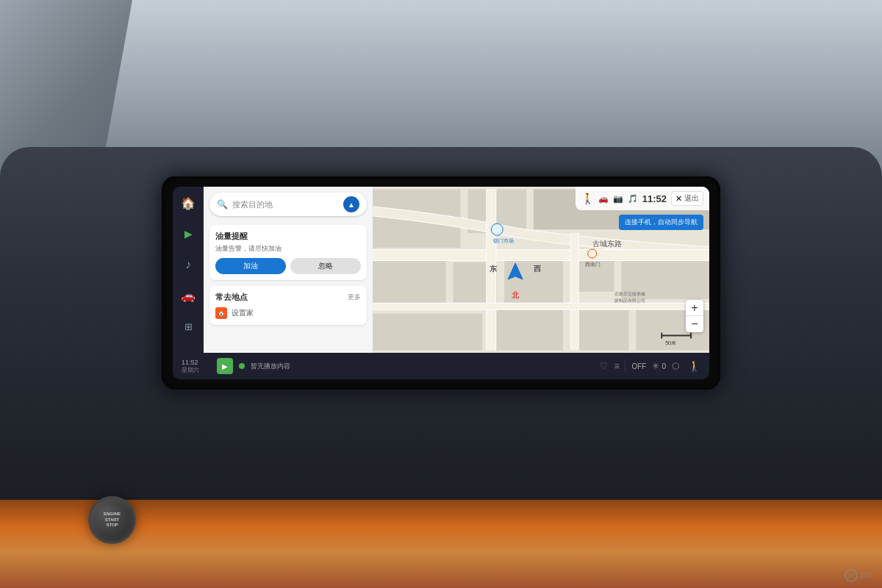 Image resolution: width=882 pixels, height=588 pixels. What do you see at coordinates (867, 576) in the screenshot?
I see `watermark-text: 易车` at bounding box center [867, 576].